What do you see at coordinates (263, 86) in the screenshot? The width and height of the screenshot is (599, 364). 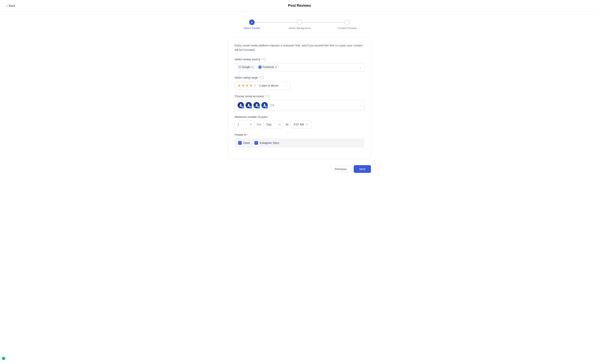 I see `rating-range-select: ★ ★ ★ ★ ★ 4 stars & above ⌄` at bounding box center [263, 86].